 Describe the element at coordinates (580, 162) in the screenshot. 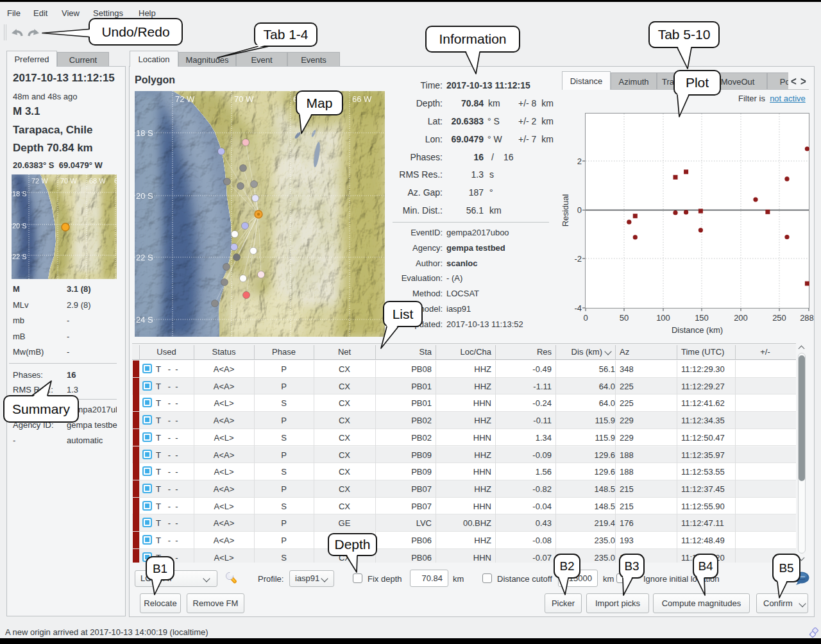

I see `svg-text: 2` at that location.